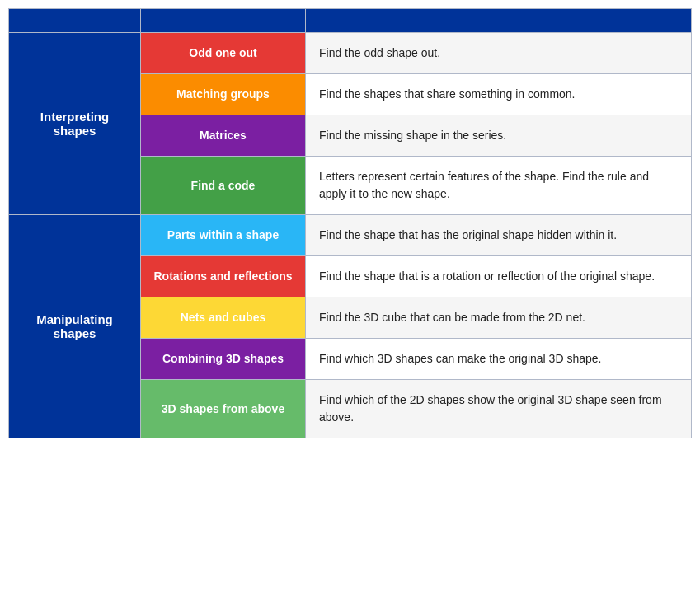 The height and width of the screenshot is (595, 700). I want to click on description-cell: Letters represent certain features of th…, so click(499, 186).